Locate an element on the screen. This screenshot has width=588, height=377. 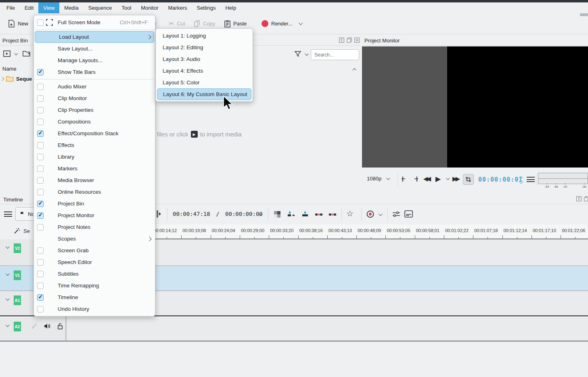
mix-clips-icon is located at coordinates (159, 214).